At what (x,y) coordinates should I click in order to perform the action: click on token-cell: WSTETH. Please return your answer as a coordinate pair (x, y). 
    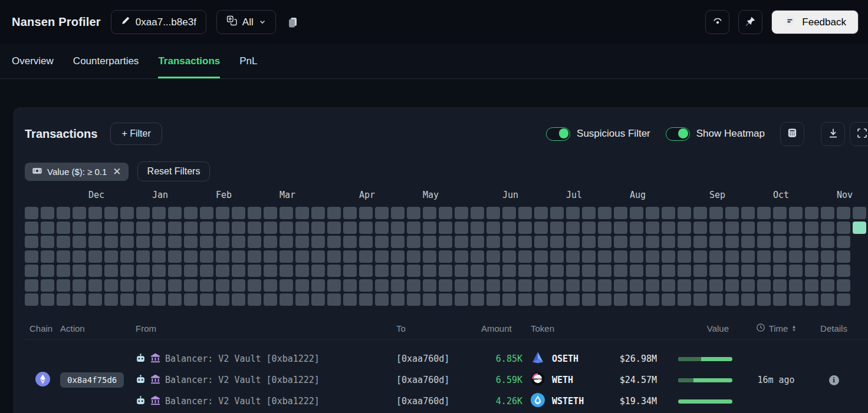
    Looking at the image, I should click on (563, 401).